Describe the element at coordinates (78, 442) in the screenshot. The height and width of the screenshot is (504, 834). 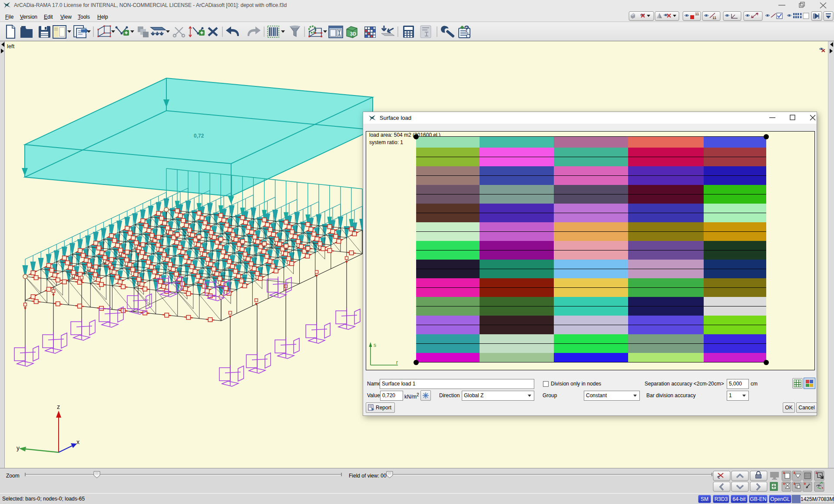
I see `svg-text: x` at that location.